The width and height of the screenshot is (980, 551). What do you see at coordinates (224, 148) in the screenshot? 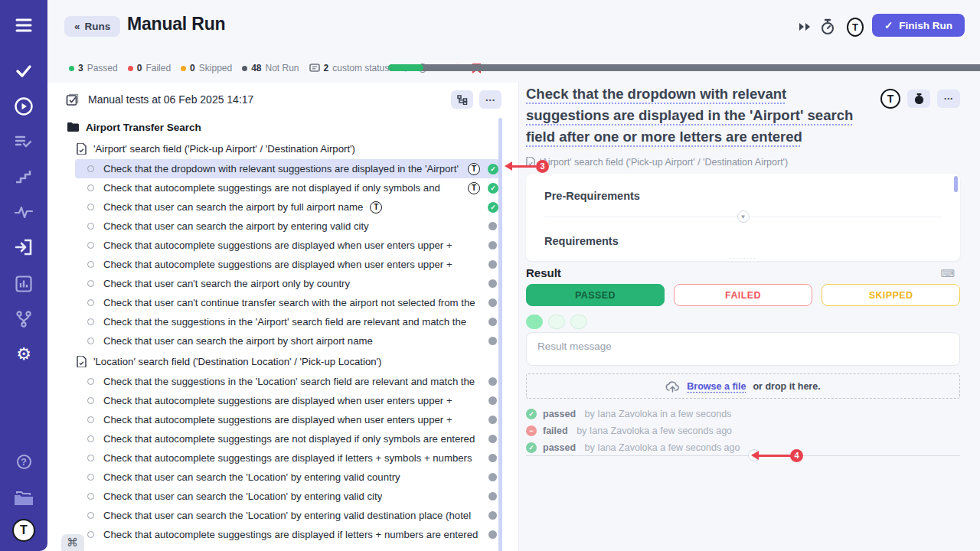
I see `tree-row-label: 'Airport' search field ('Pick-up Airport…` at bounding box center [224, 148].